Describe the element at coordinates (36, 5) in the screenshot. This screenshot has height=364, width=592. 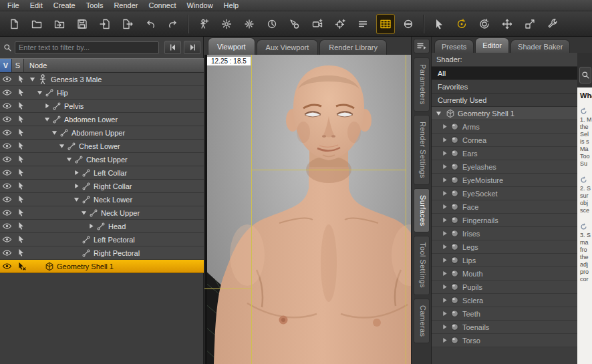
I see `menu-item-edit: Edit` at that location.